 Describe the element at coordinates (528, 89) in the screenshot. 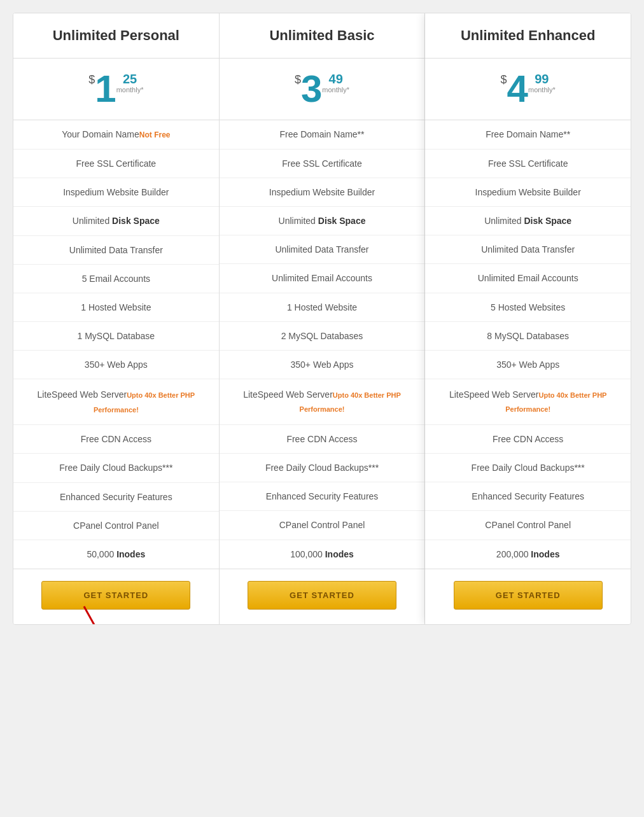

I see `price-row-enhanced: $ 4 99 monthly*` at that location.